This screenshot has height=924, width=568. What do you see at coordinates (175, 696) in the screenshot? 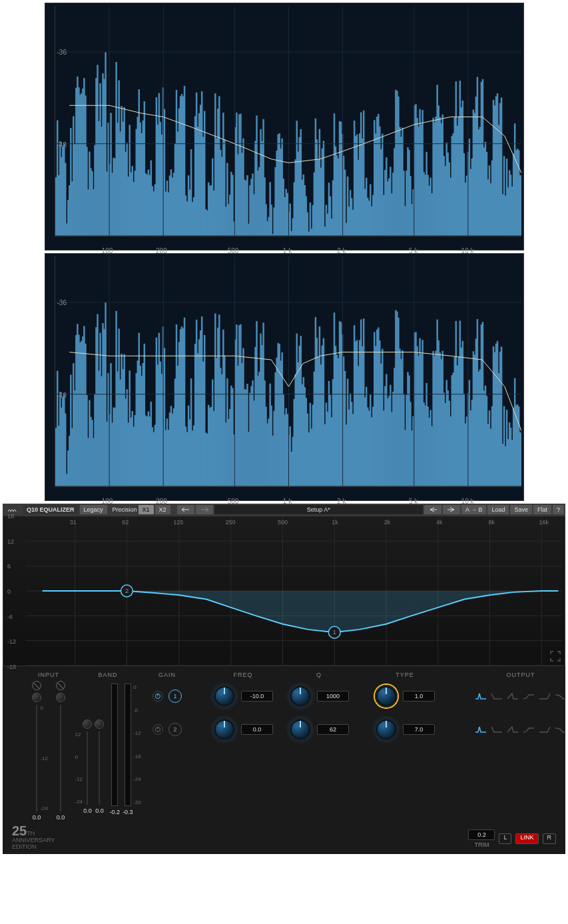
I see `band1-number: 1` at bounding box center [175, 696].